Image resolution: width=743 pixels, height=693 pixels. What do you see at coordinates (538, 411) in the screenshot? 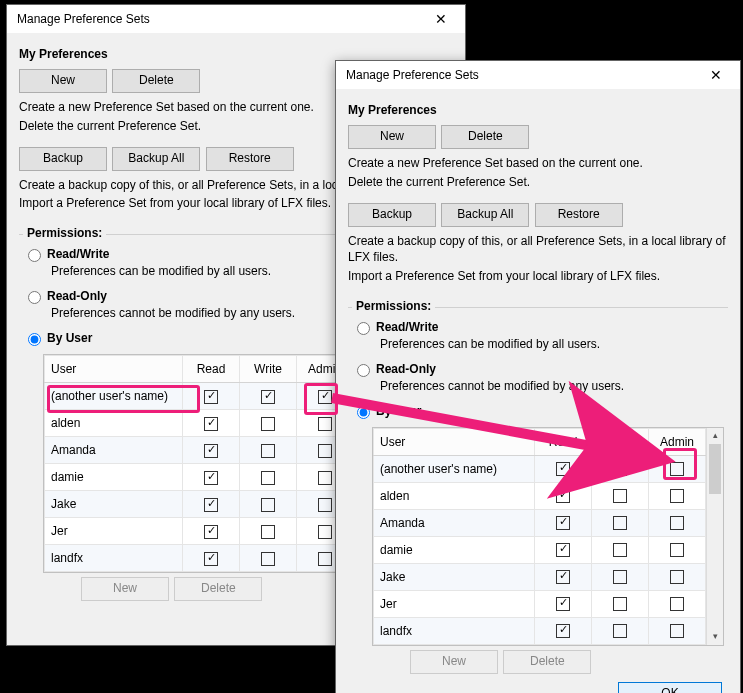
I see `radio-by-user: By User` at bounding box center [538, 411].